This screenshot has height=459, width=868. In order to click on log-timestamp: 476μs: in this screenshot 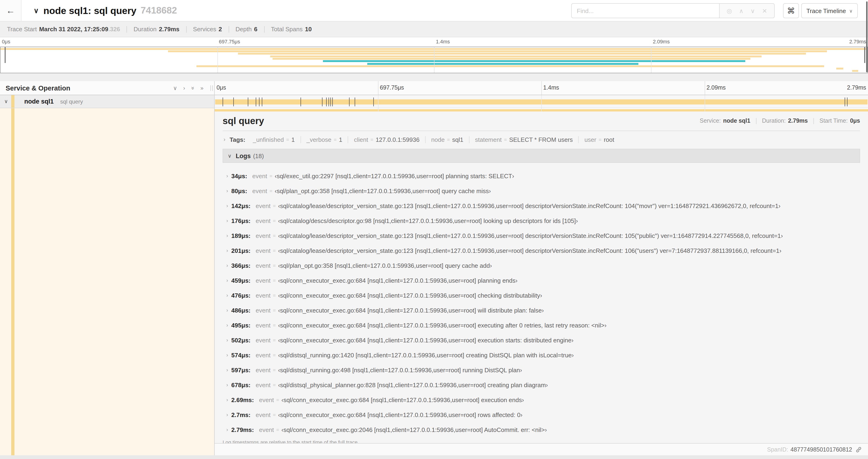, I will do `click(241, 295)`.